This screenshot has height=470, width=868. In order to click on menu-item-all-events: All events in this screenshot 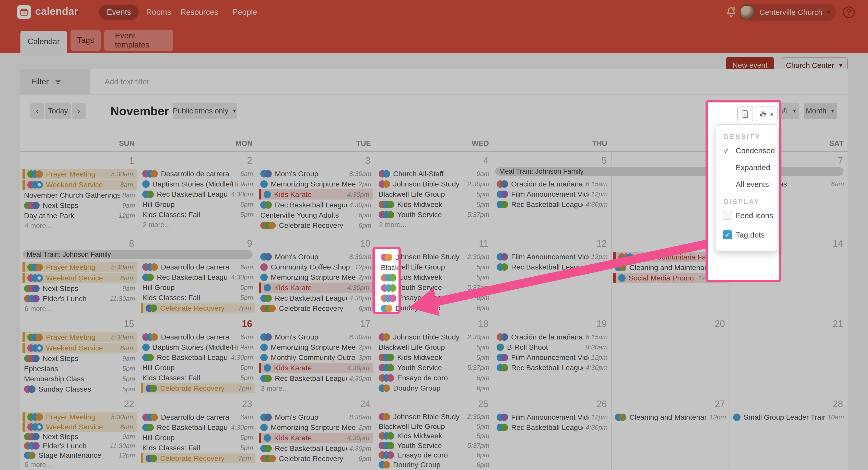, I will do `click(752, 184)`.